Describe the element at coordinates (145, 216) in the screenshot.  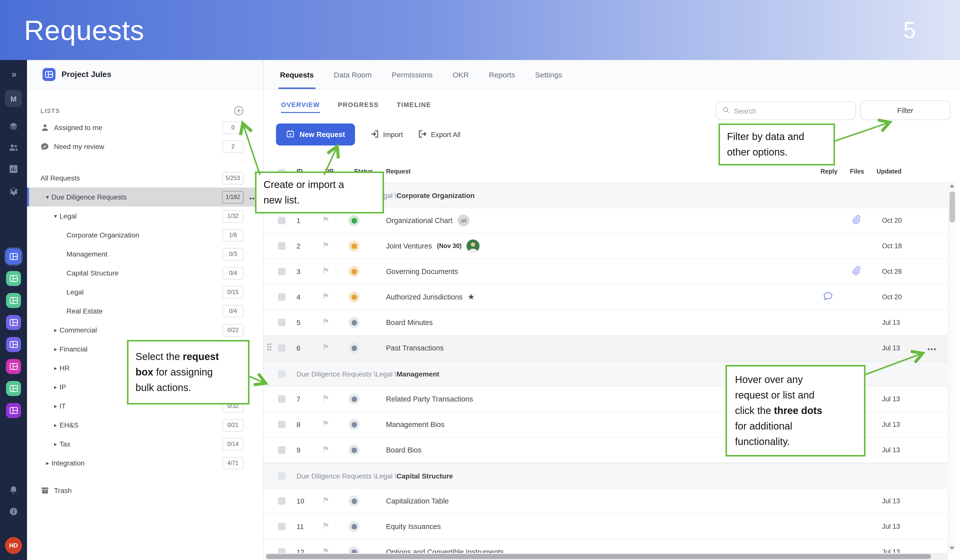
I see `sidebar-item-legal: ▾ Legal 1/32` at that location.